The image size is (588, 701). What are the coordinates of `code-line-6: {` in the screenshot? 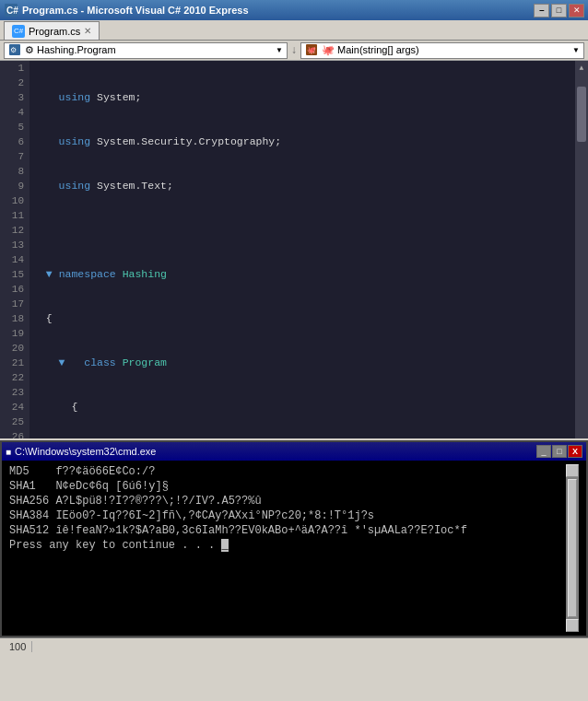 It's located at (302, 319).